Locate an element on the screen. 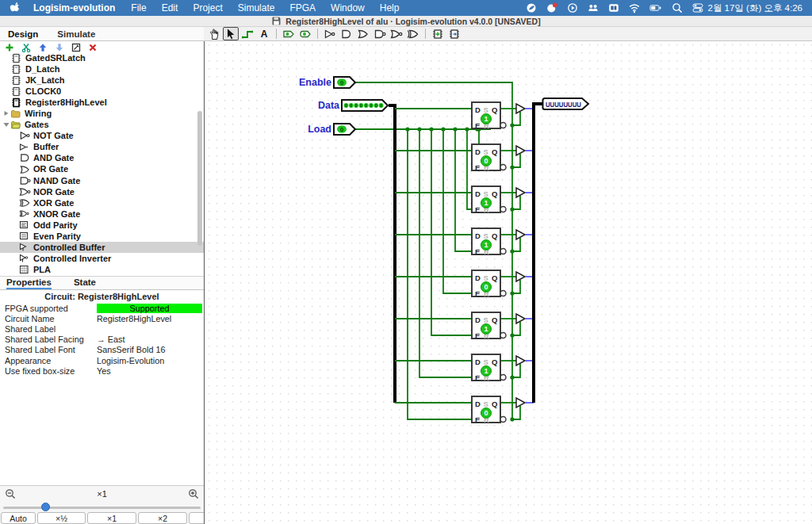  add-circuit-button is located at coordinates (10, 48).